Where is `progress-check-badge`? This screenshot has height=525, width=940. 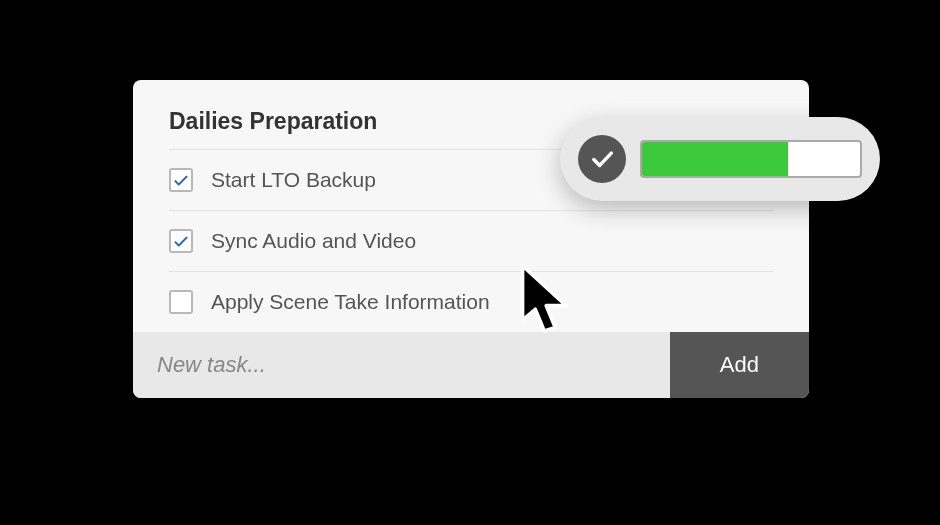 progress-check-badge is located at coordinates (602, 159).